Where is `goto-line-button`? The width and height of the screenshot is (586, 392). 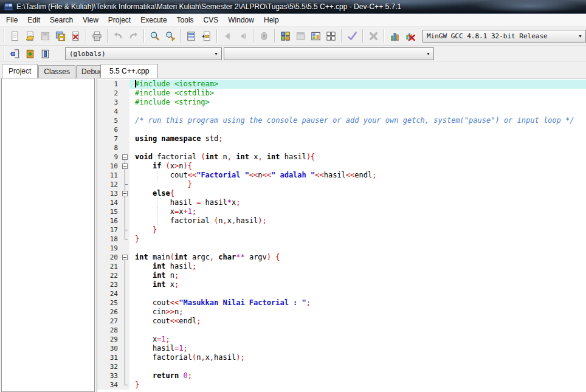
goto-line-button is located at coordinates (191, 36).